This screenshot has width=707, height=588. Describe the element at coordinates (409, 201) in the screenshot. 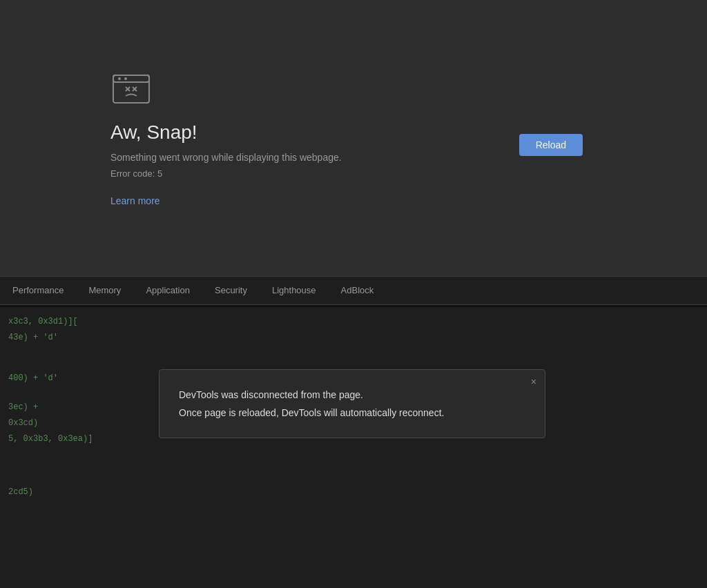

I see `crash-actions: Learn more` at that location.